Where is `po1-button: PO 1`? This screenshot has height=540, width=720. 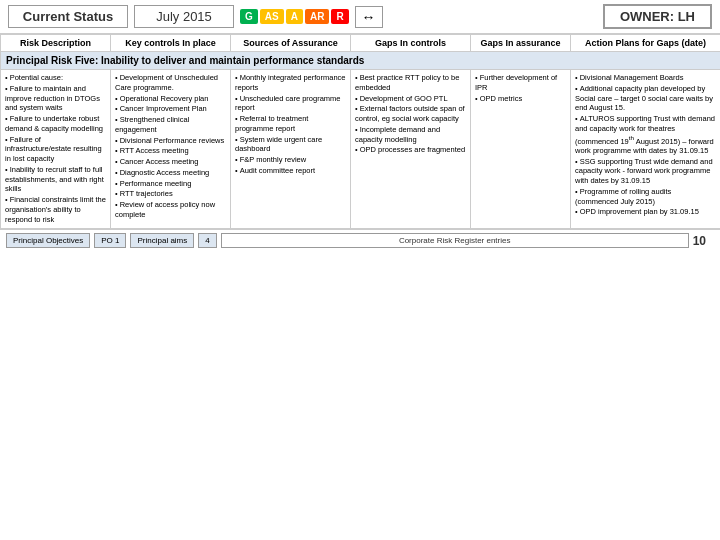
po1-button: PO 1 is located at coordinates (110, 240).